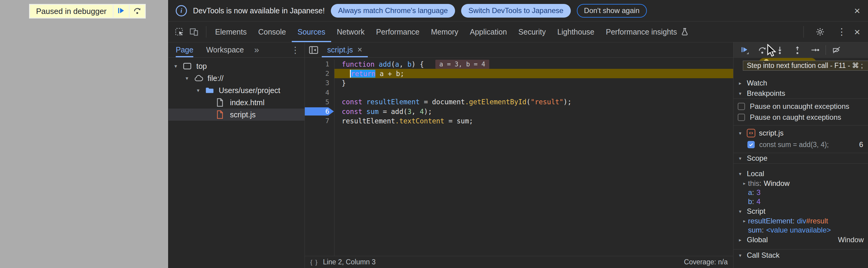 This screenshot has height=268, width=868. Describe the element at coordinates (272, 32) in the screenshot. I see `tab-console: Console` at that location.